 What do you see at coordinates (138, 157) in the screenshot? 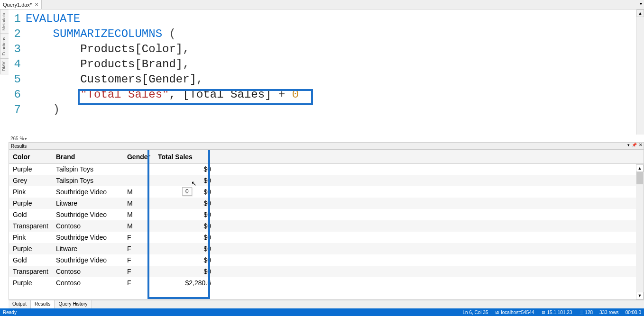
I see `column-header-gender: Gender` at bounding box center [138, 157].